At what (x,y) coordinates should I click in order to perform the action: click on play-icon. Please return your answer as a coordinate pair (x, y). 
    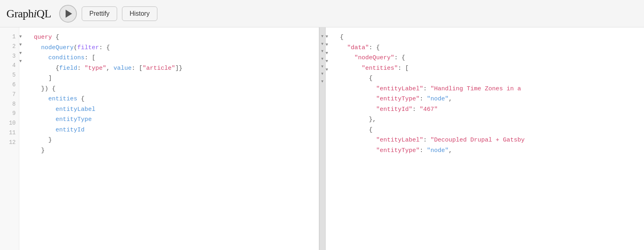
    Looking at the image, I should click on (69, 14).